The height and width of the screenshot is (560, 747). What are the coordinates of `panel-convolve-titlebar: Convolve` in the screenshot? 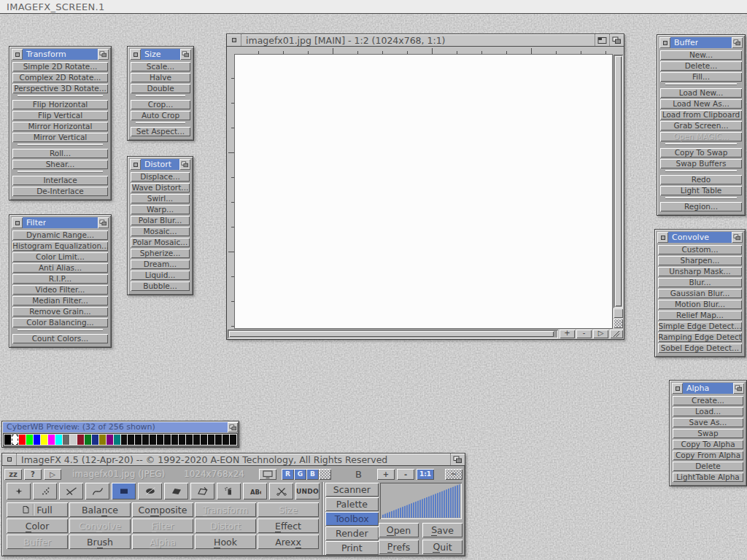 It's located at (700, 238).